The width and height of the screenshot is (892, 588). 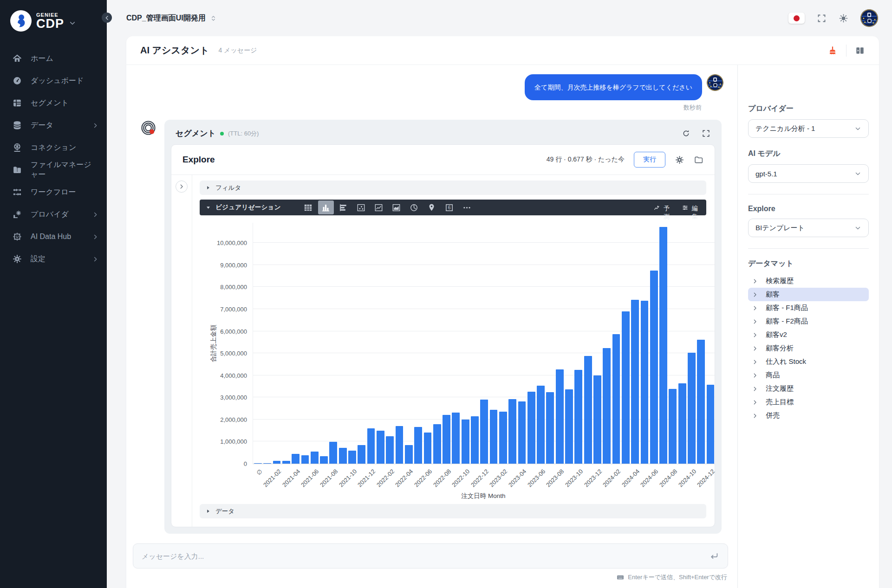 What do you see at coordinates (449, 207) in the screenshot?
I see `viz-type-number-icon: 6` at bounding box center [449, 207].